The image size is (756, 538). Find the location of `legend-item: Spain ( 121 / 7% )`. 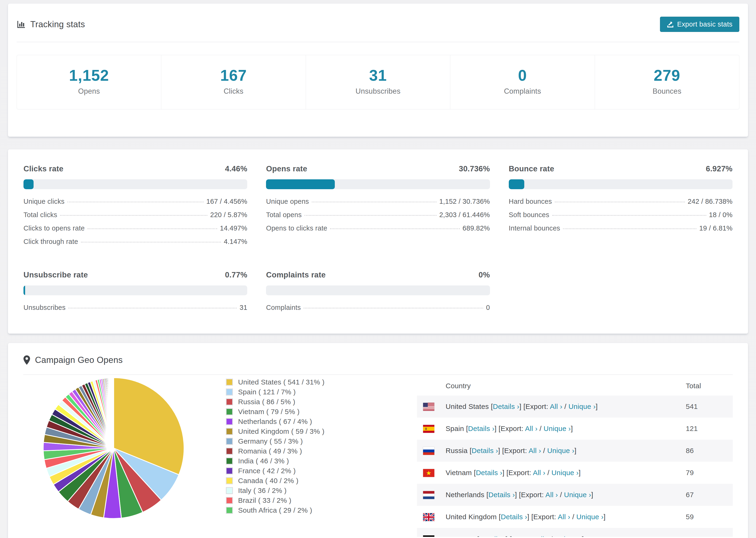

legend-item: Spain ( 121 / 7% ) is located at coordinates (288, 392).